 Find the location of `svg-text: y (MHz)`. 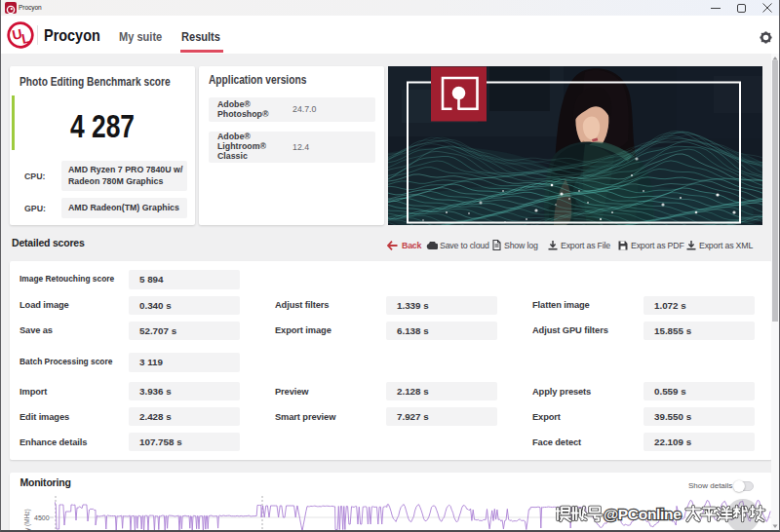

svg-text: y (MHz) is located at coordinates (27, 520).